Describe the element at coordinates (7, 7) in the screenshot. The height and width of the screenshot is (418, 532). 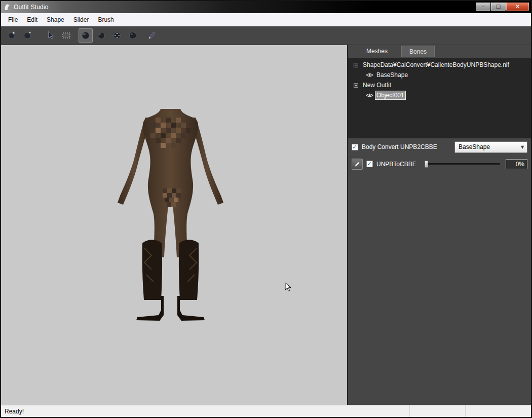
I see `app-icon` at that location.